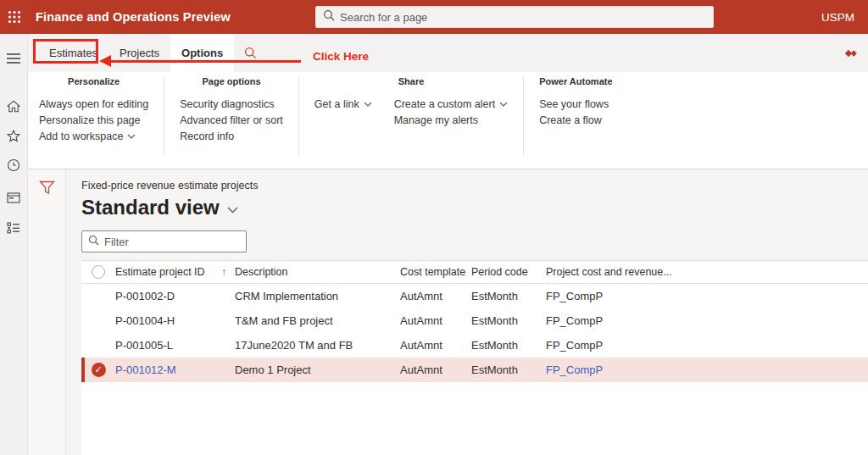 Image resolution: width=868 pixels, height=455 pixels. What do you see at coordinates (224, 272) in the screenshot?
I see `sort-ascending-icon: ↑` at bounding box center [224, 272].